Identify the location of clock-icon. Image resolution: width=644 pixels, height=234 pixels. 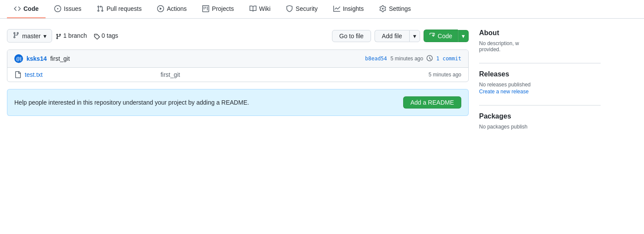
(430, 59).